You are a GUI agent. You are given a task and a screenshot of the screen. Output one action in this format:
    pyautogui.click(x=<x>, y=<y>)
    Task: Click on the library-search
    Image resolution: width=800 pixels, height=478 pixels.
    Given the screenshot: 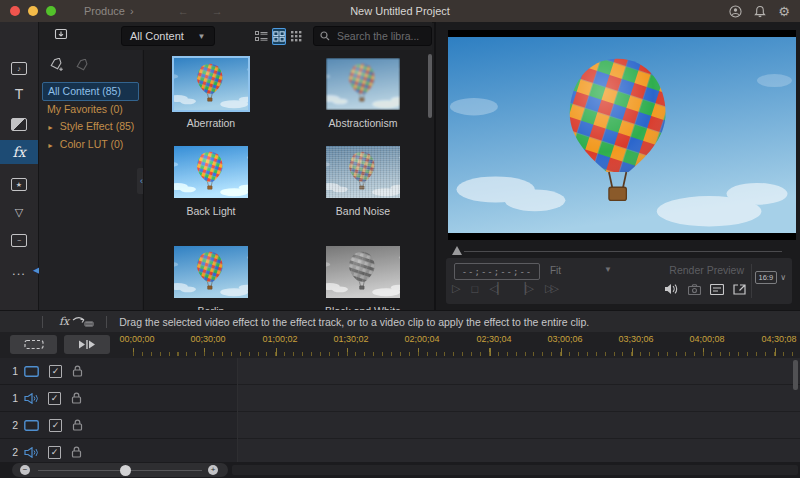 What is the action you would take?
    pyautogui.click(x=372, y=36)
    